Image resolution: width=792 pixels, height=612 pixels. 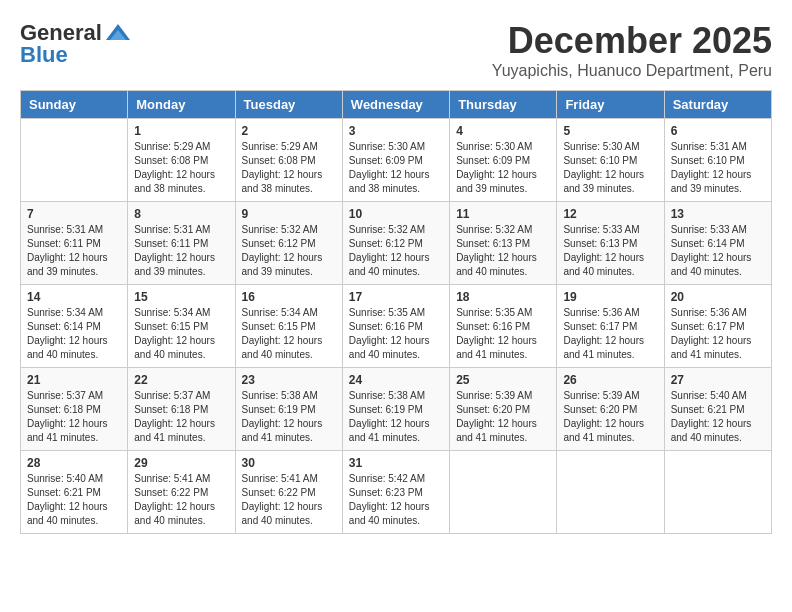 What do you see at coordinates (632, 50) in the screenshot?
I see `title-area: December 2025 Yuyapichis, Huanuco Depart…` at bounding box center [632, 50].